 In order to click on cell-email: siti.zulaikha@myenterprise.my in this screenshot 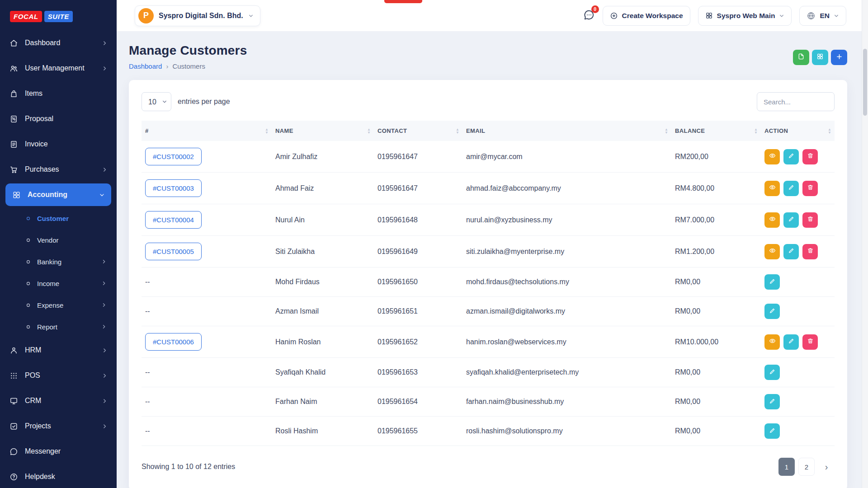, I will do `click(567, 252)`.